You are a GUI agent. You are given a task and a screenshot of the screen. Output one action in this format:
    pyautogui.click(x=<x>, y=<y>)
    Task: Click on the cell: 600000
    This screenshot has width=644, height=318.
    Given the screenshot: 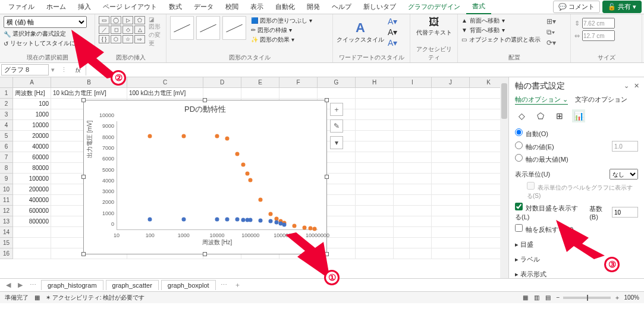 What is the action you would take?
    pyautogui.click(x=32, y=211)
    